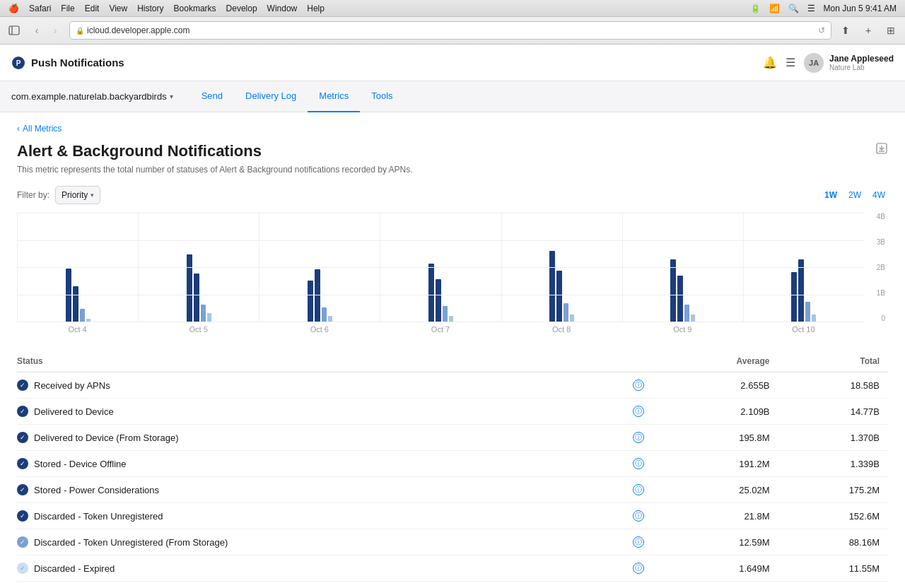 Image resolution: width=905 pixels, height=588 pixels. Describe the element at coordinates (315, 8) in the screenshot. I see `menu-help: Help` at that location.